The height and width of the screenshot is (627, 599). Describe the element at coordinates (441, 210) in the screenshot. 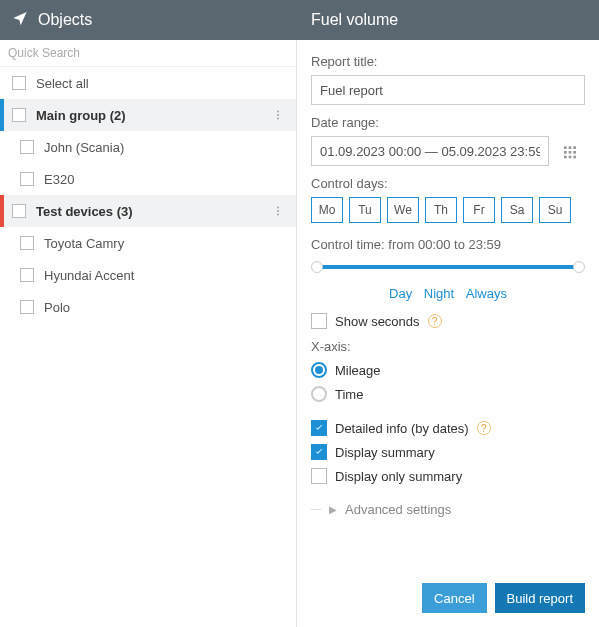

I see `day-chip-th: Th` at that location.